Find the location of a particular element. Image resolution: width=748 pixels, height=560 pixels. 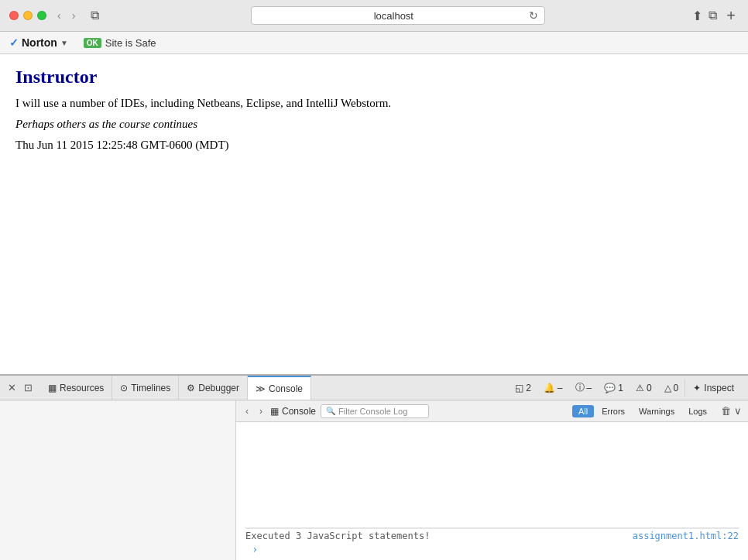

console-filter-placeholder: Filter Console Log is located at coordinates (373, 411).